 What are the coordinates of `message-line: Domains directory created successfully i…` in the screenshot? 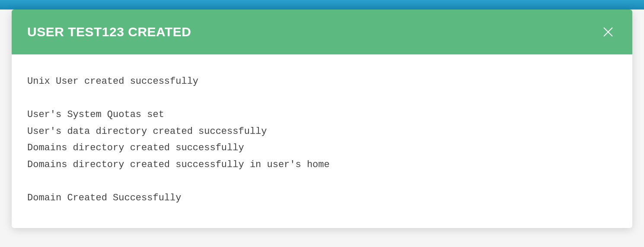 It's located at (322, 165).